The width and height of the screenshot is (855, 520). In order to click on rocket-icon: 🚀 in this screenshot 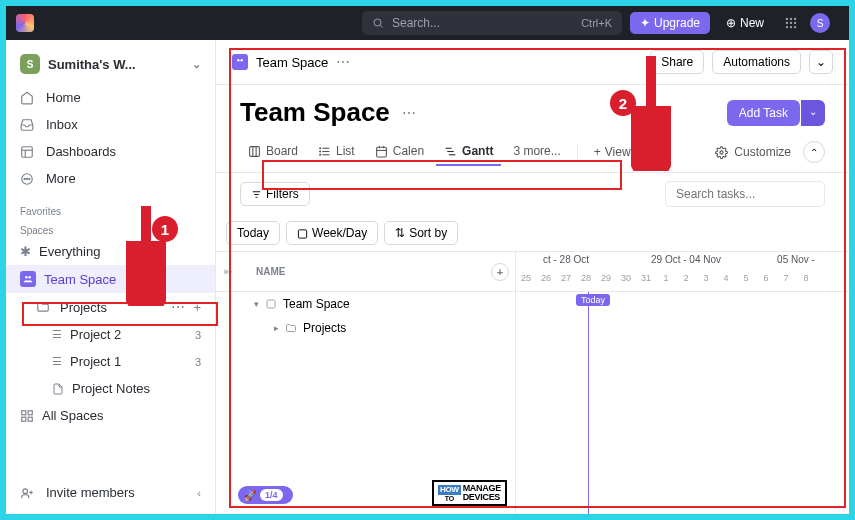, I will do `click(250, 496)`.